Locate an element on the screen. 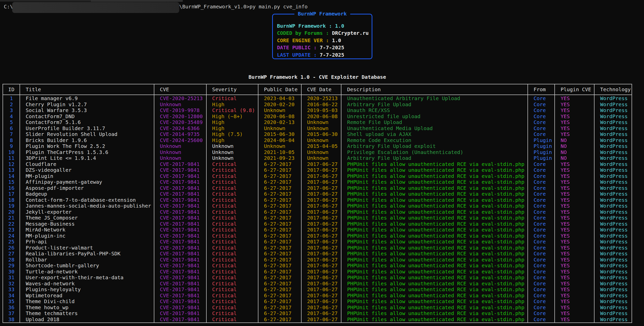 Image resolution: width=644 pixels, height=326 pixels. banner-value: 1.0 is located at coordinates (337, 40).